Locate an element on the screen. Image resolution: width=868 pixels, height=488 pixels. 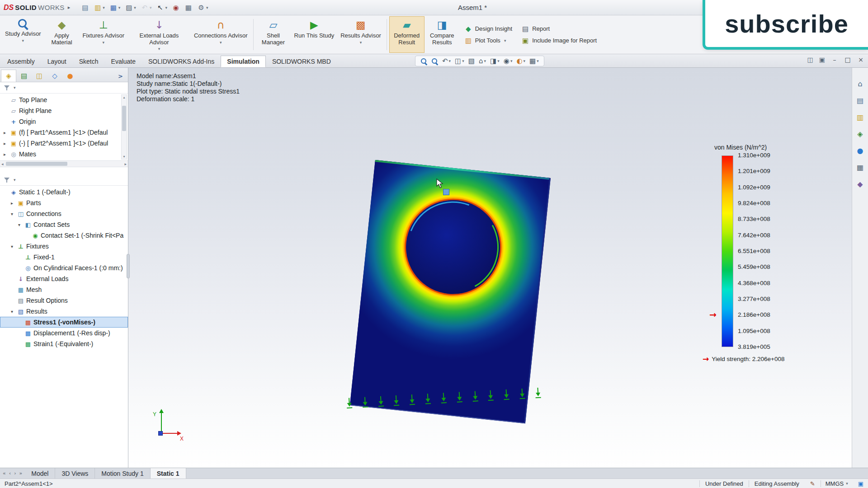
study-tree-filter: ▾ is located at coordinates (64, 180).